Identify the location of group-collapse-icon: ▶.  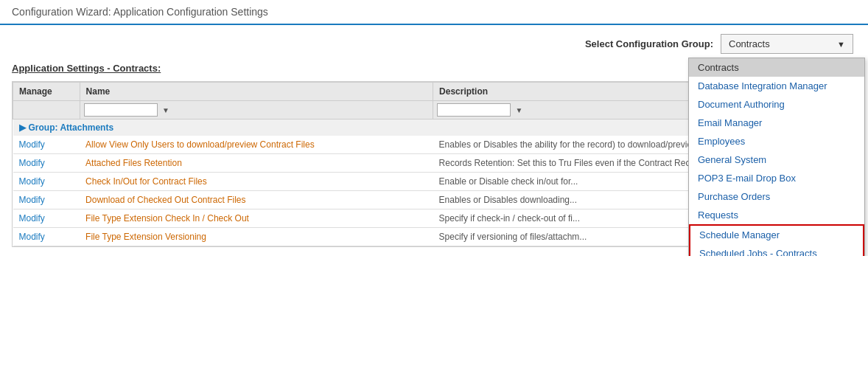
(22, 128).